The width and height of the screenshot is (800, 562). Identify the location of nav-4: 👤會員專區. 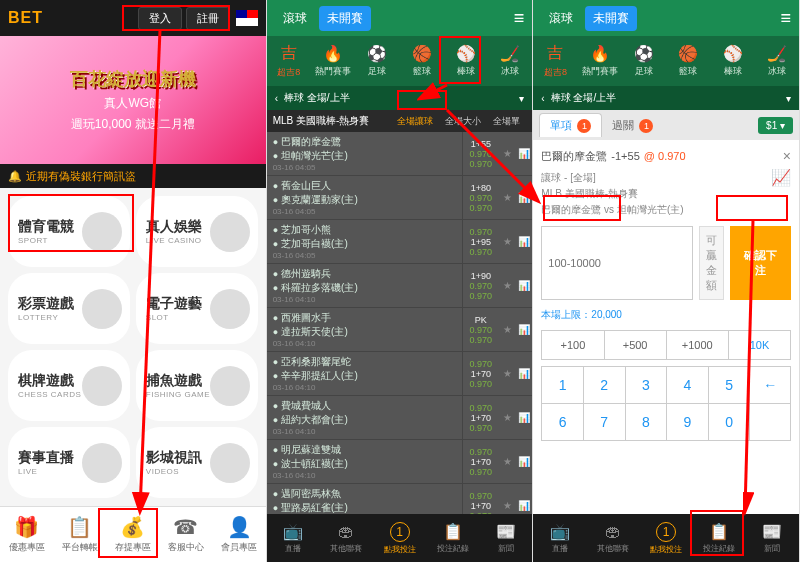
(240, 534).